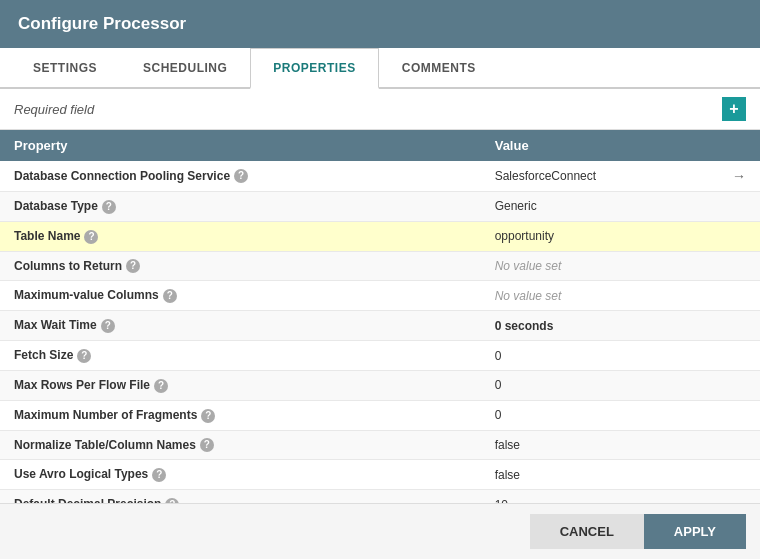 Image resolution: width=760 pixels, height=559 pixels. Describe the element at coordinates (739, 176) in the screenshot. I see `property-action-cell: →` at that location.